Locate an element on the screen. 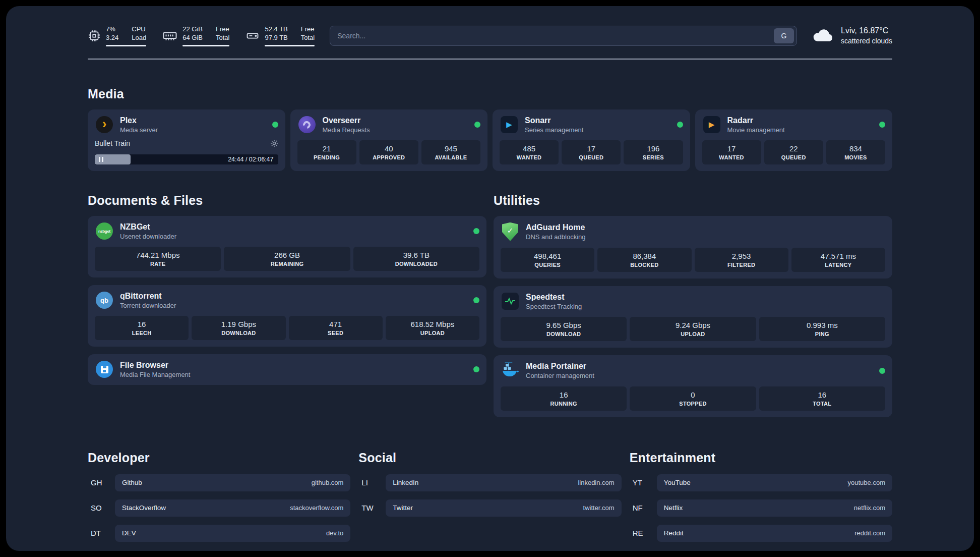 The image size is (980, 557). stat-label: REMAINING is located at coordinates (287, 264).